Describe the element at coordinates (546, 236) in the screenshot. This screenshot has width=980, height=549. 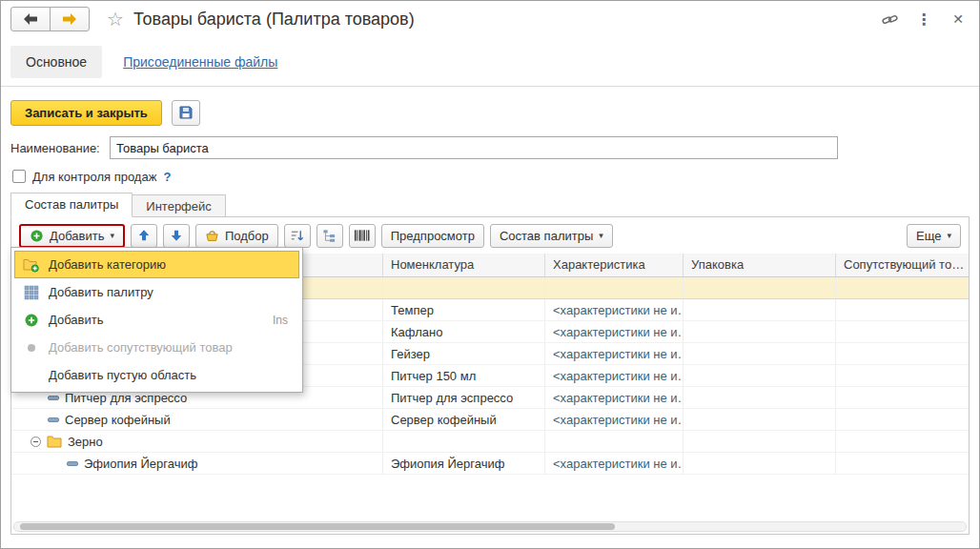
I see `composition-label: Состав палитры` at that location.